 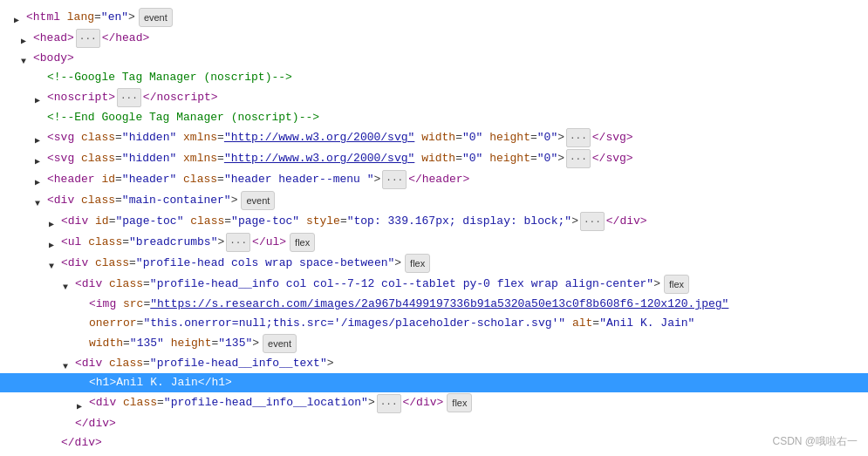 What do you see at coordinates (440, 303) in the screenshot?
I see `link-value-span: "https://s.research.com/images/2a967b449…` at bounding box center [440, 303].